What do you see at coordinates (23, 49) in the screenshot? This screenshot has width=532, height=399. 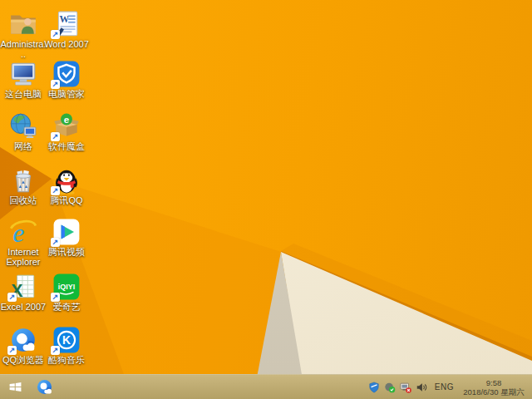 I see `icon-label: Administra...` at bounding box center [23, 49].